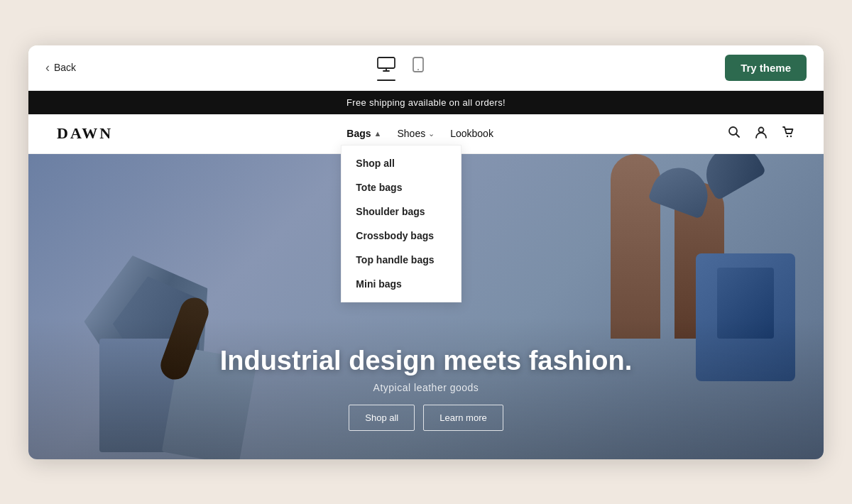  What do you see at coordinates (765, 68) in the screenshot?
I see `try-theme-button: Try theme` at bounding box center [765, 68].